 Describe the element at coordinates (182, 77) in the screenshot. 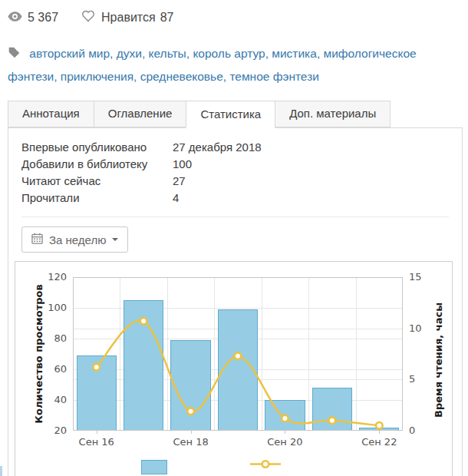

I see `tag-link: средневековье` at that location.